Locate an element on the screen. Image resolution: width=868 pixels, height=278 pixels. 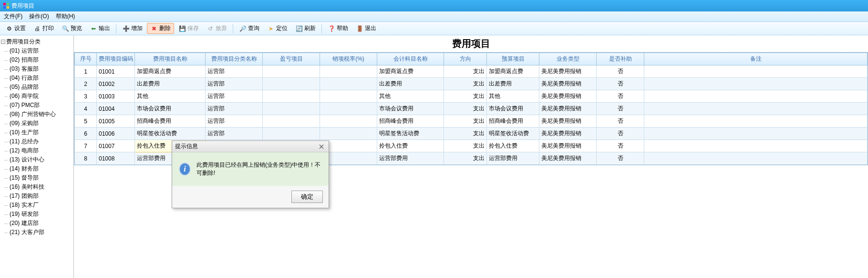
export-button: ⬅输出 is located at coordinates (100, 29).